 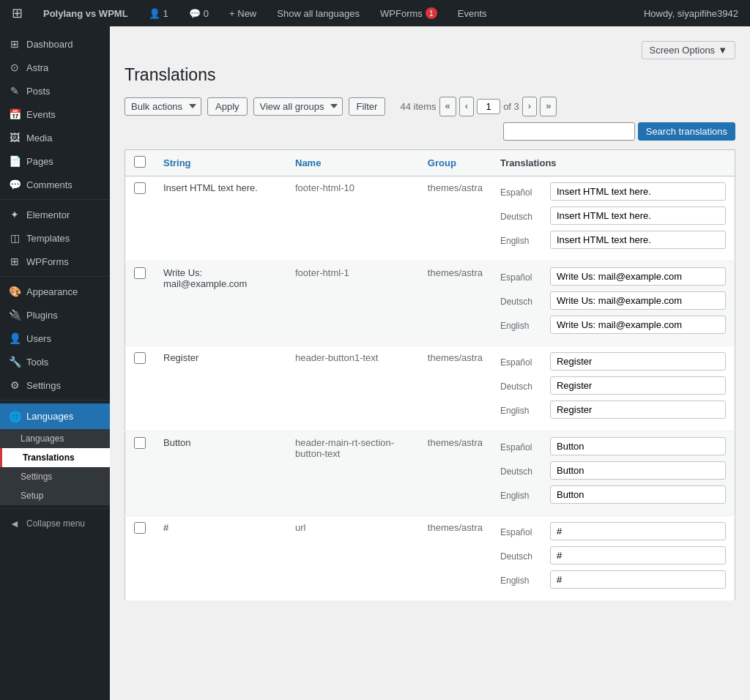 I want to click on wp-logo-icon: ⊞, so click(x=18, y=13).